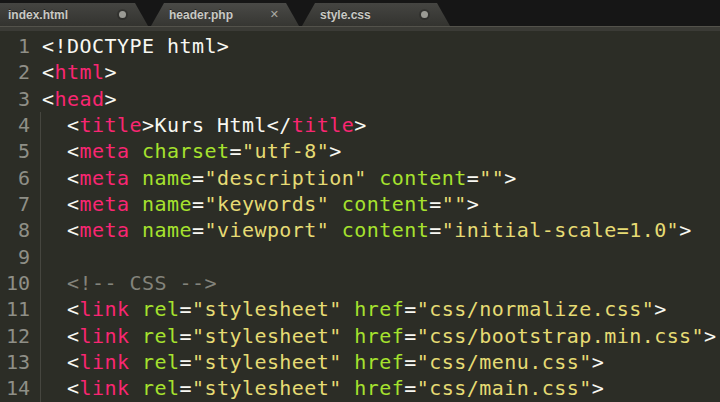 This screenshot has width=720, height=402. What do you see at coordinates (323, 362) in the screenshot?
I see `line-text: <link rel="stylesheet" href="css/menu.cs…` at bounding box center [323, 362].